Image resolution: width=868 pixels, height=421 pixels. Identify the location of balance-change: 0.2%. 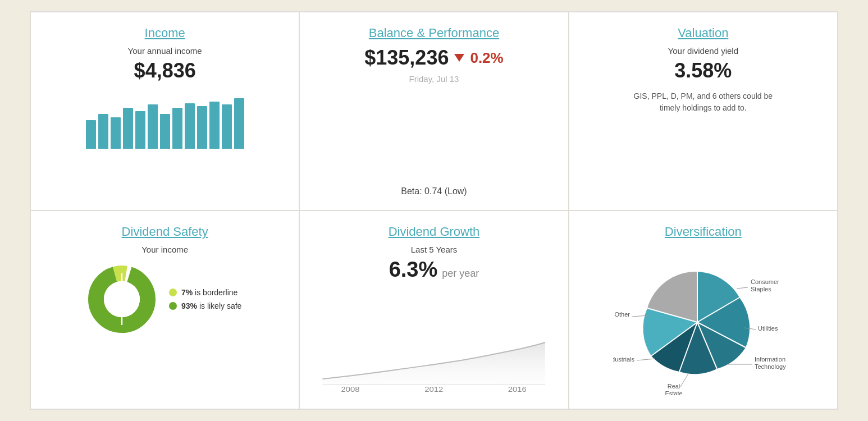
(486, 58).